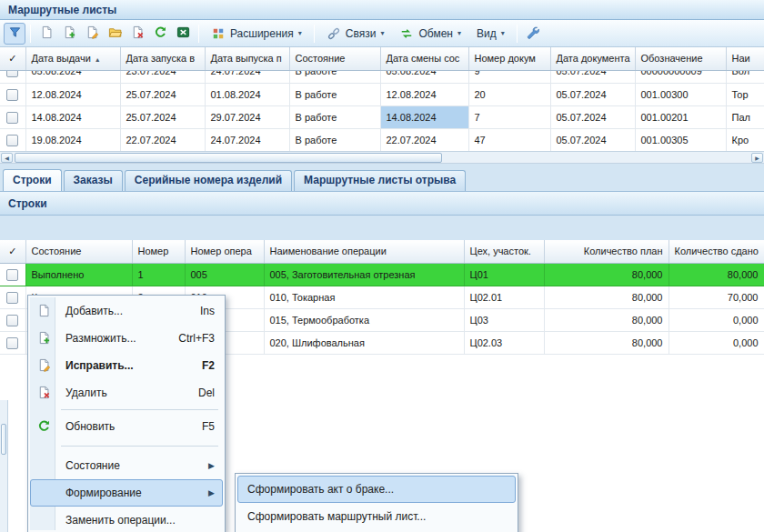 The height and width of the screenshot is (532, 764). I want to click on cell: 12.08.2024, so click(424, 95).